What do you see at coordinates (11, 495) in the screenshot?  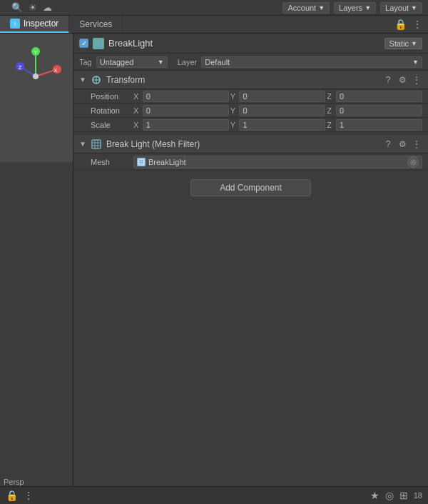 I see `lock-bottom-icon: 🔒` at bounding box center [11, 495].